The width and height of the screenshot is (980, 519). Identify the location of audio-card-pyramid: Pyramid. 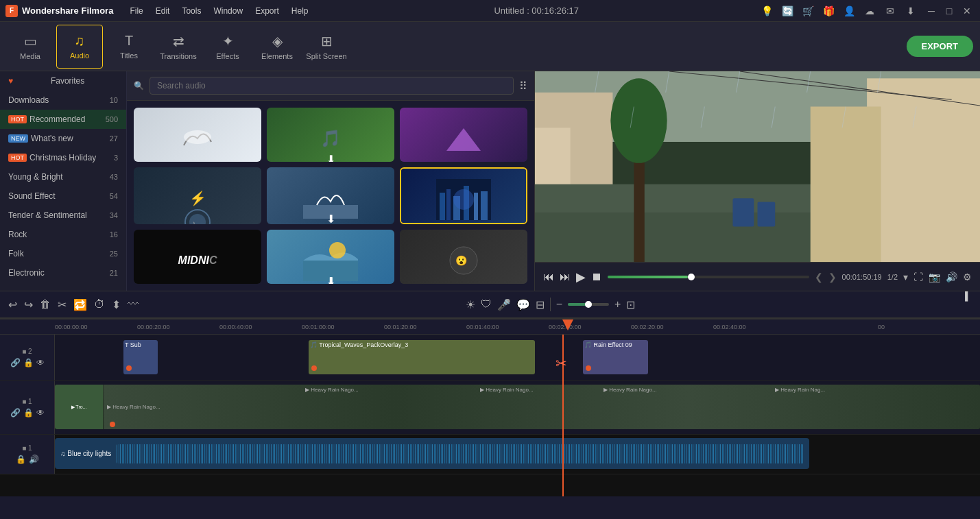
(464, 134).